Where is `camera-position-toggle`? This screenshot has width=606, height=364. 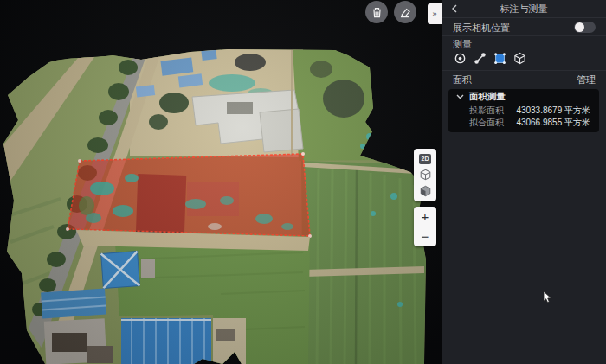 camera-position-toggle is located at coordinates (585, 28).